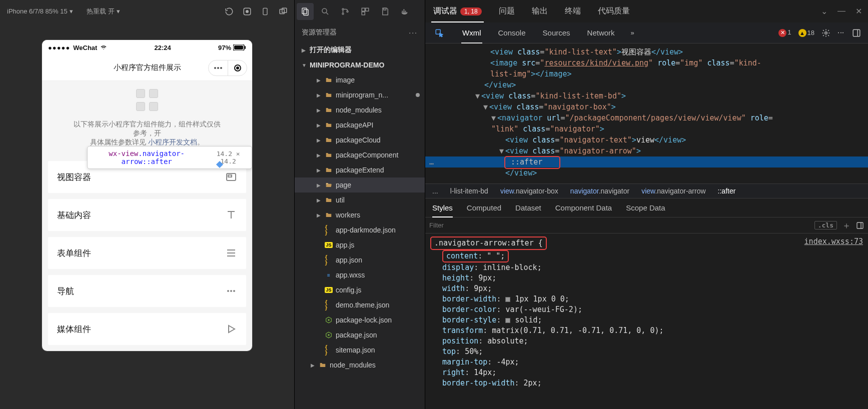  What do you see at coordinates (385, 12) in the screenshot?
I see `save-tab-icon` at bounding box center [385, 12].